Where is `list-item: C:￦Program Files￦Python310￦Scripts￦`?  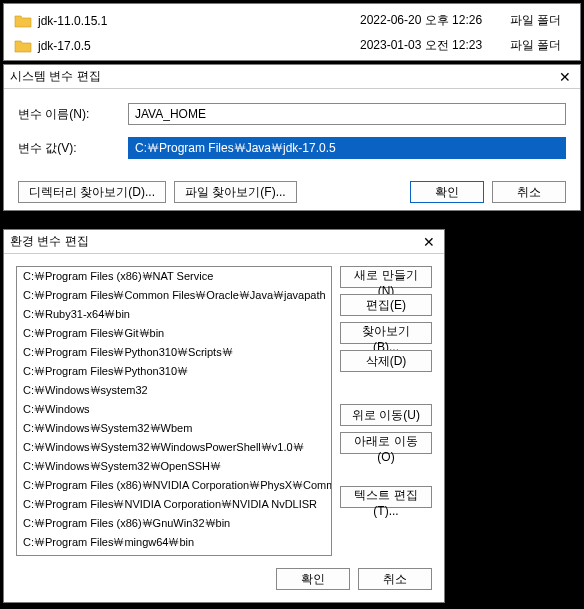 list-item: C:￦Program Files￦Python310￦Scripts￦ is located at coordinates (174, 352).